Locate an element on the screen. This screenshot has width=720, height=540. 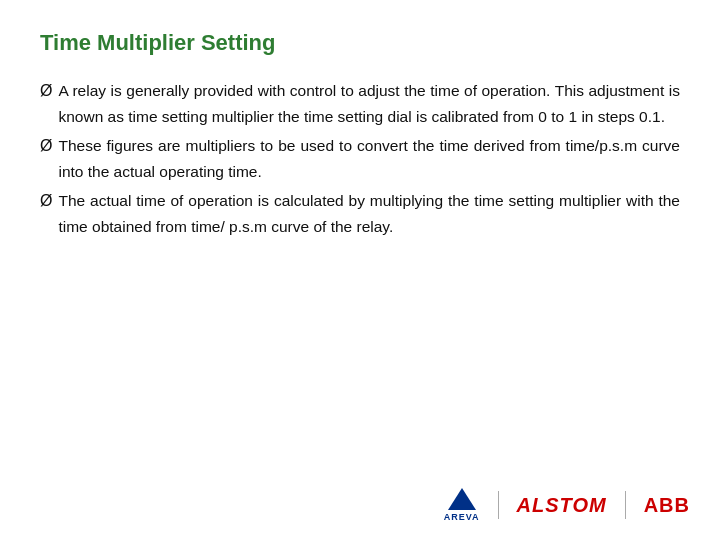
areva-triangle-icon is located at coordinates (462, 499).